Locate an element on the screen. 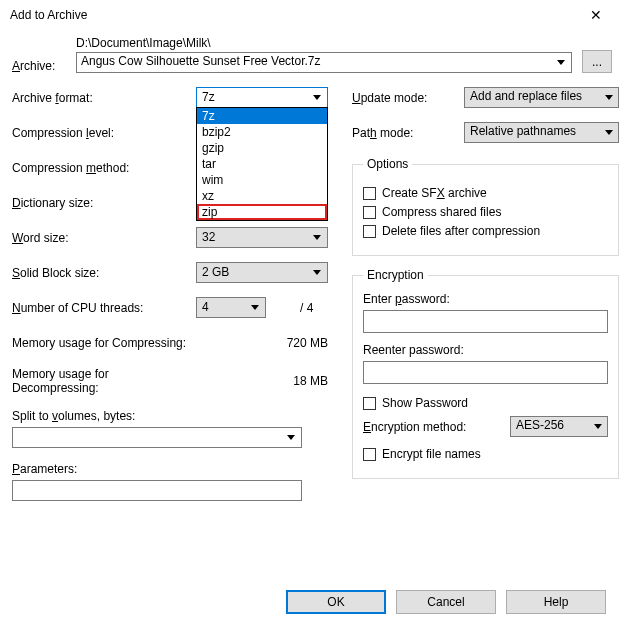 The width and height of the screenshot is (624, 628). options-legend: Options is located at coordinates (388, 164).